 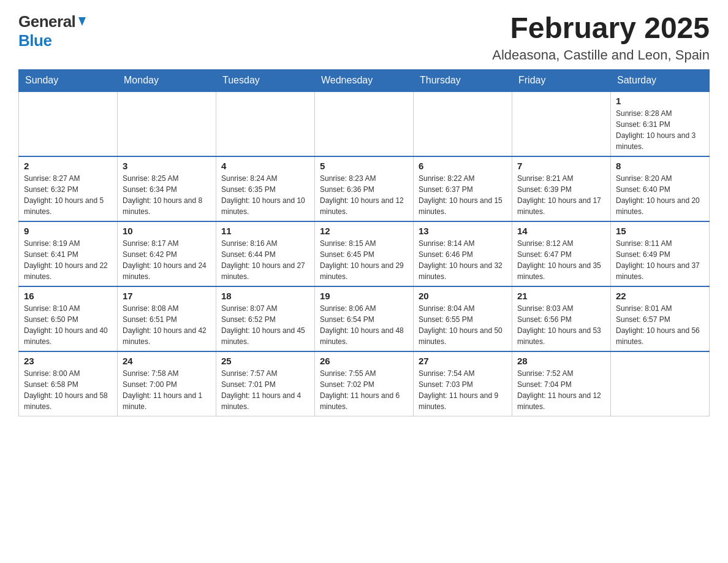 What do you see at coordinates (265, 195) in the screenshot?
I see `day-info: Sunrise: 8:24 AMSunset: 6:35 PMDaylight:…` at bounding box center [265, 195].